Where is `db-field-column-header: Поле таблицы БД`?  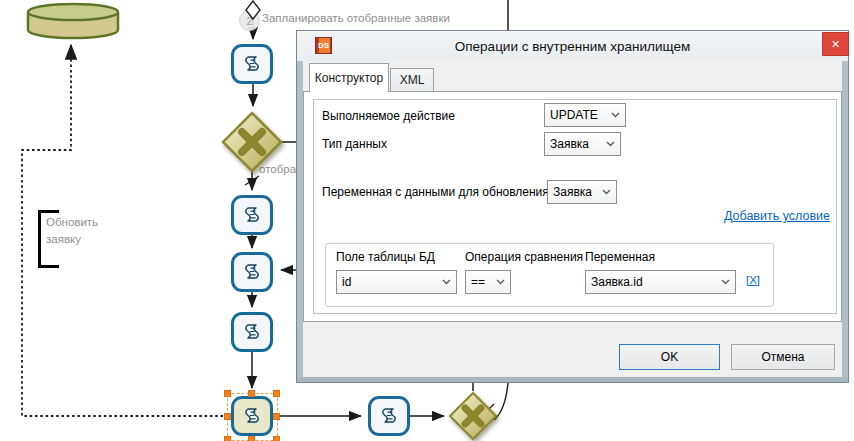 db-field-column-header: Поле таблицы БД is located at coordinates (386, 257).